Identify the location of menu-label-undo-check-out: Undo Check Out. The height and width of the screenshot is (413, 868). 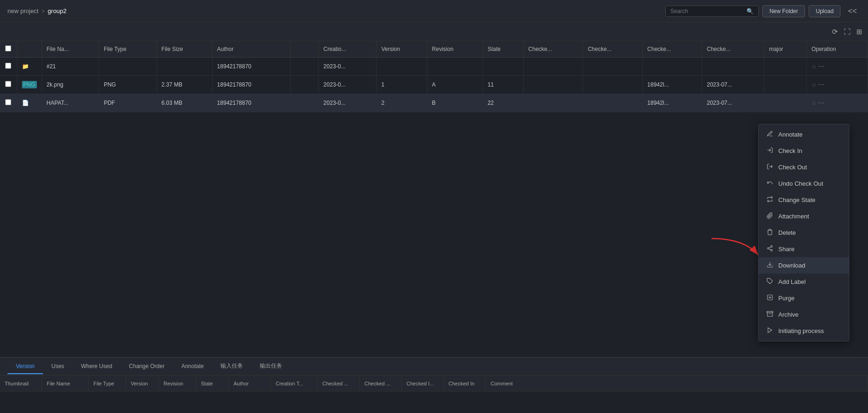
(801, 183).